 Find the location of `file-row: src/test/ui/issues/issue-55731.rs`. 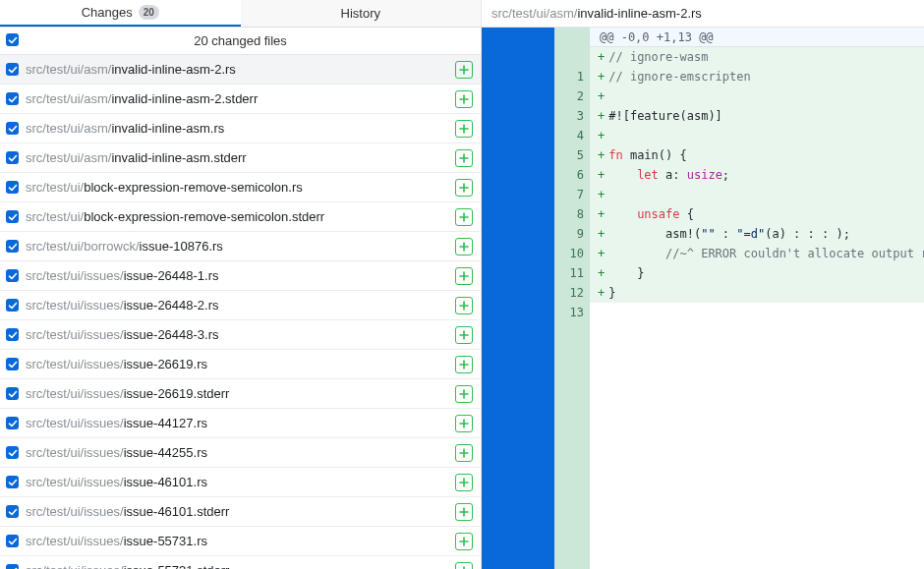

file-row: src/test/ui/issues/issue-55731.rs is located at coordinates (240, 541).